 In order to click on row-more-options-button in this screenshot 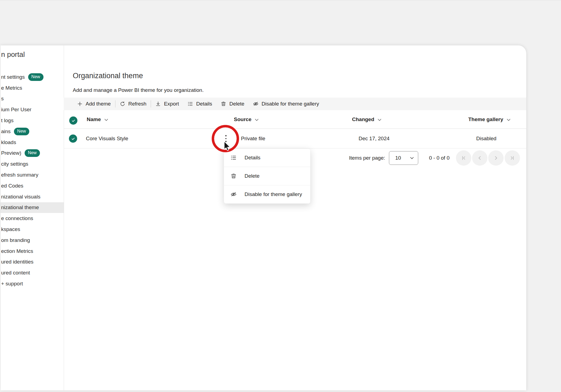, I will do `click(226, 139)`.